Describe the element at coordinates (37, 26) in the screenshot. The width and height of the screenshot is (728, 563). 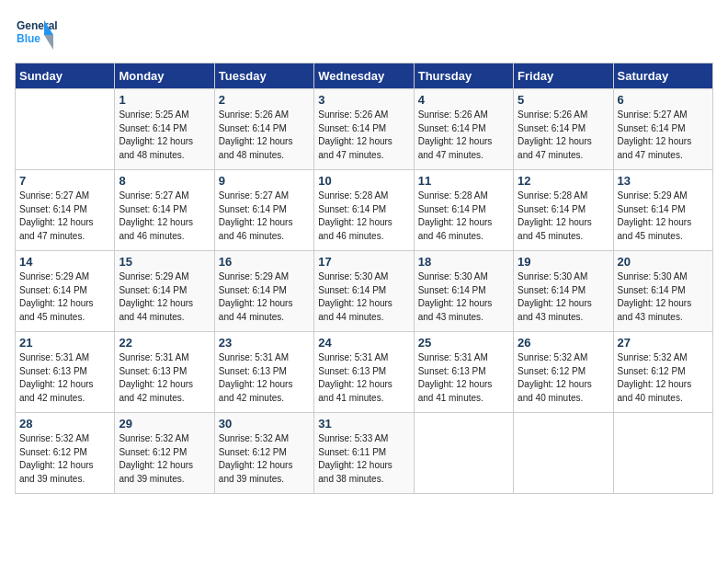
I see `svg-text: General` at that location.